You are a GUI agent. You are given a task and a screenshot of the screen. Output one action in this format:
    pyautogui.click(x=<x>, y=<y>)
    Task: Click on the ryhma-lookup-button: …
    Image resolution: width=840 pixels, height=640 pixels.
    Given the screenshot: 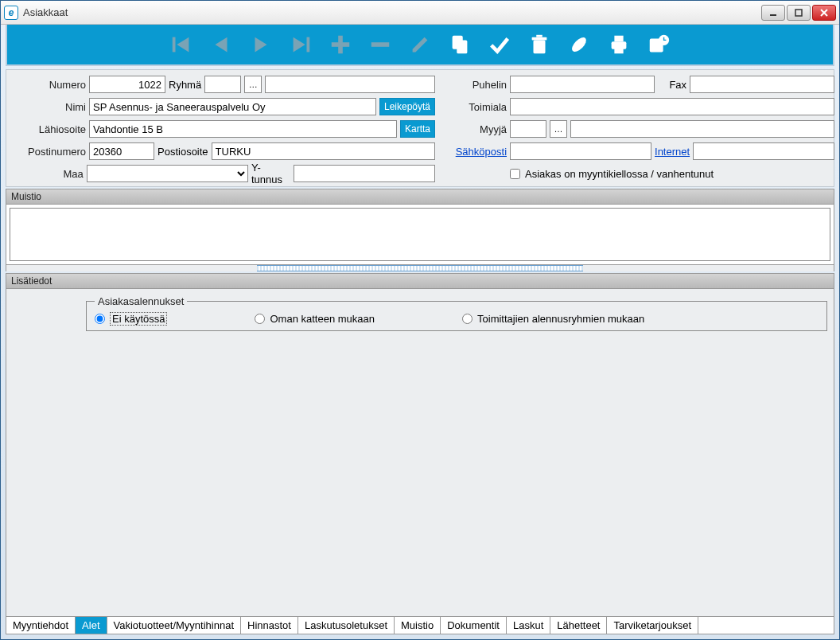 What is the action you would take?
    pyautogui.click(x=253, y=84)
    